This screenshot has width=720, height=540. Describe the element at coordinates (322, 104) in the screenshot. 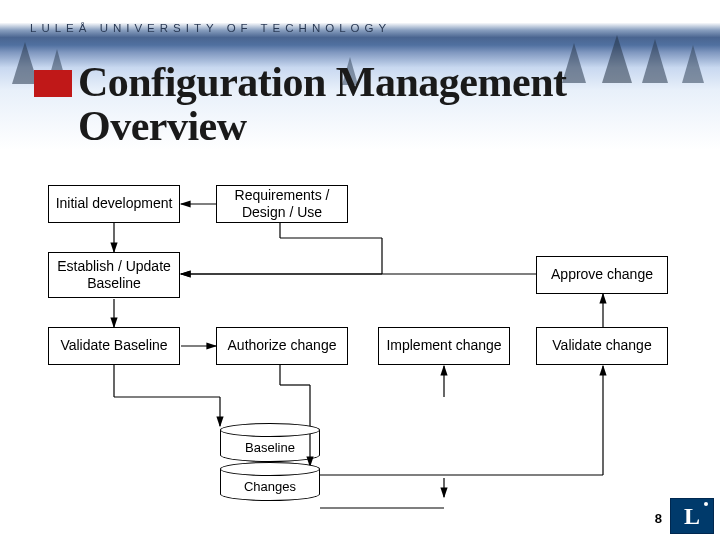

I see `slide-title: Configuration Management Overview` at that location.